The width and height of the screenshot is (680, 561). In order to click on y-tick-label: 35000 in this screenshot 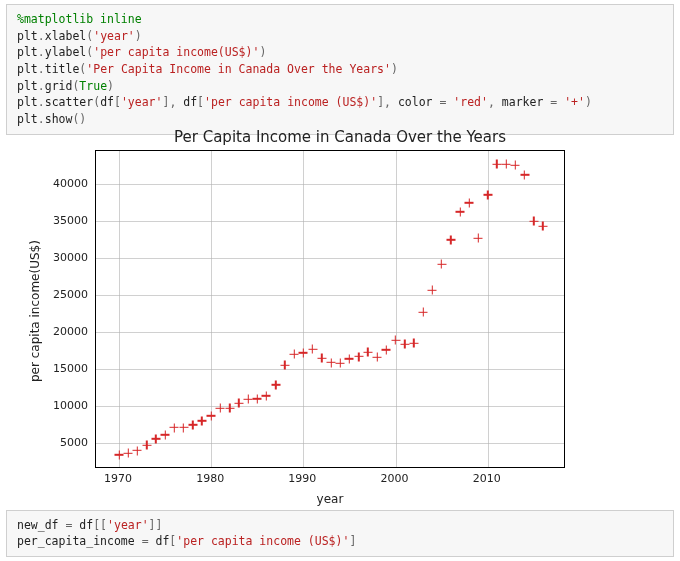, I will do `click(53, 220)`.